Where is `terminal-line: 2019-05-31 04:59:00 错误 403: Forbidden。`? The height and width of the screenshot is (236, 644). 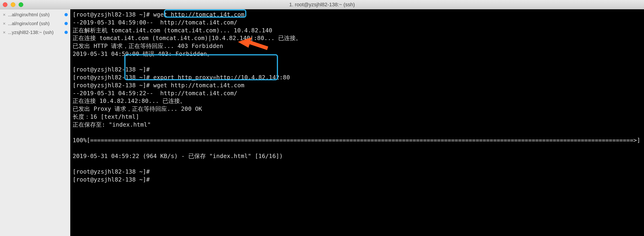
terminal-line: 2019-05-31 04:59:00 错误 403: Forbidden。 is located at coordinates (357, 54).